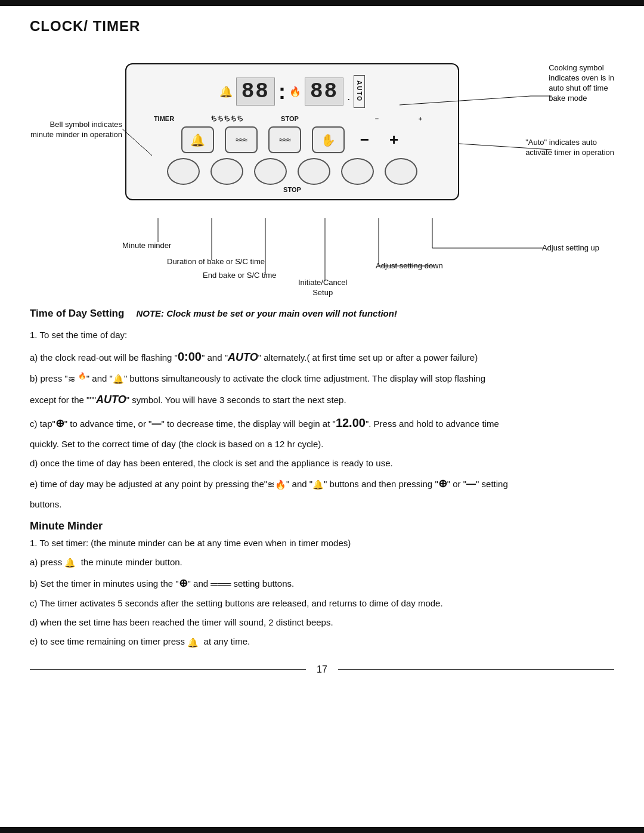 Image resolution: width=644 pixels, height=833 pixels. Describe the element at coordinates (285, 140) in the screenshot. I see `wave-button-2: ≈≈≈` at that location.